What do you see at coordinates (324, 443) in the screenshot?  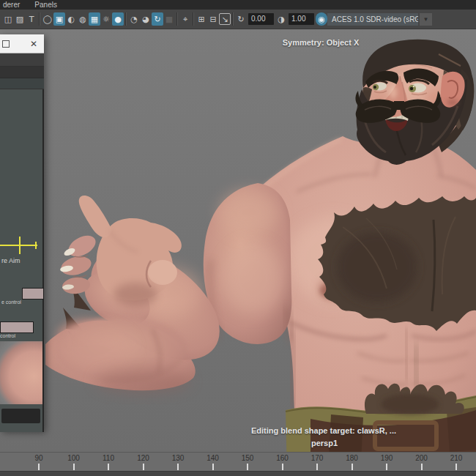 I see `camera-label: persp1` at bounding box center [324, 443].